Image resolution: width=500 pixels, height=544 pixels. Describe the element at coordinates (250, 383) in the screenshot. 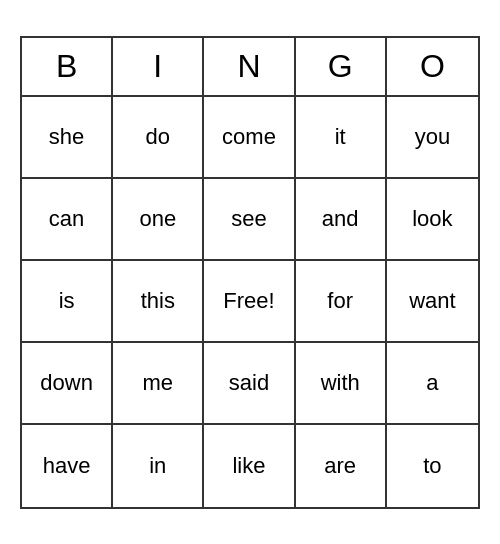

I see `bingo-cell-3-2: said` at that location.